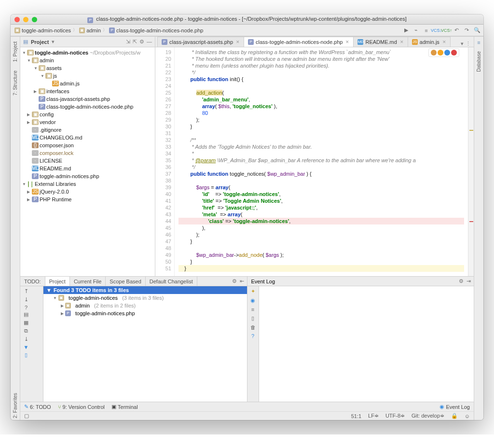 This screenshot has height=448, width=494. What do you see at coordinates (440, 53) in the screenshot?
I see `firefox-icon` at bounding box center [440, 53].